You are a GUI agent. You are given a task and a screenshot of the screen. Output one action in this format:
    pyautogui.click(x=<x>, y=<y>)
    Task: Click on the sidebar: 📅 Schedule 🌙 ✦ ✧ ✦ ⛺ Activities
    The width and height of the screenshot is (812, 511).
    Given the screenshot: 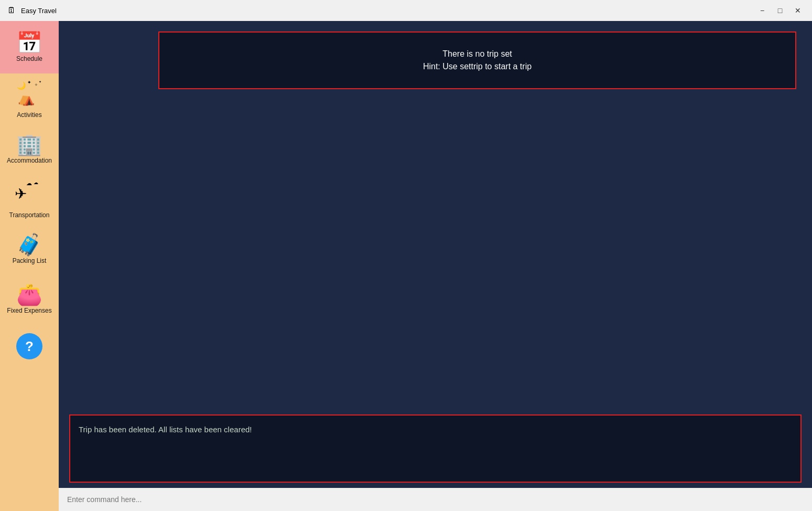 What is the action you would take?
    pyautogui.click(x=29, y=266)
    